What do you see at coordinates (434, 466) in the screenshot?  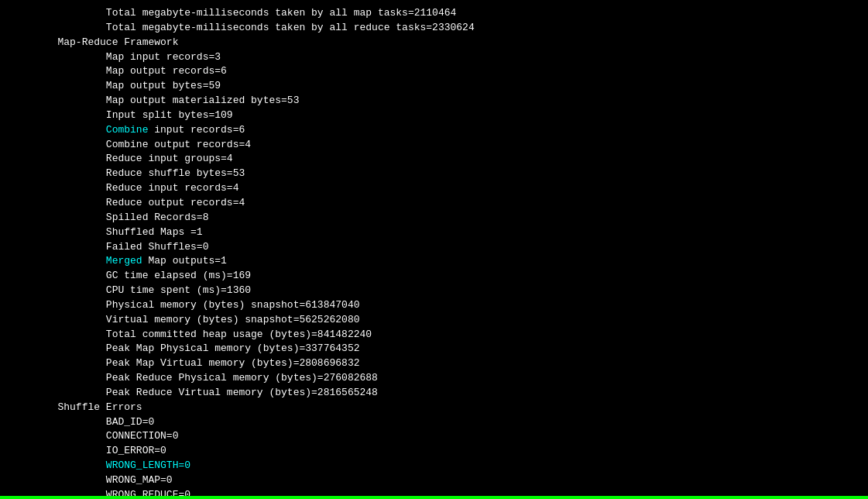 I see `terminal-line: WRONG_LENGTH=0` at bounding box center [434, 466].